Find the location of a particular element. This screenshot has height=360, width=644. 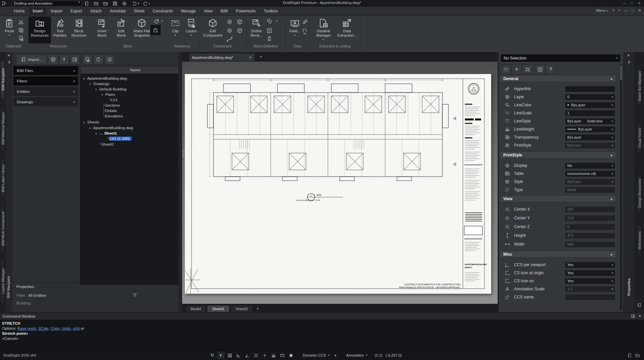

centery-field: 210 is located at coordinates (590, 218).